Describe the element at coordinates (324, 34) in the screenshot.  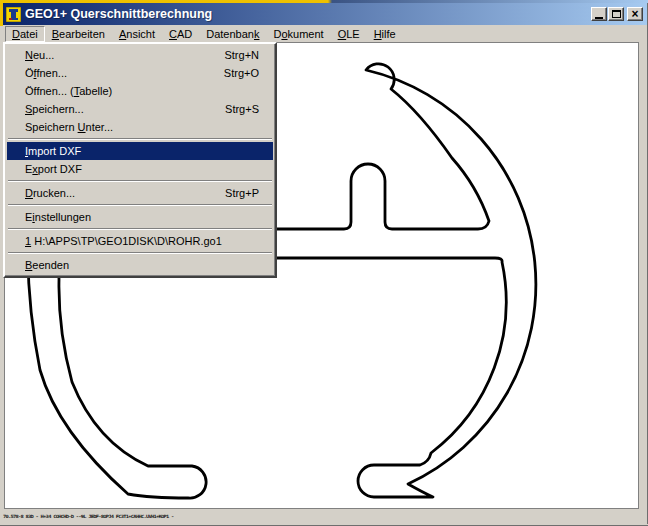
I see `menubar: Datei Bearbeiten Ansicht CAD Datenbank D…` at that location.